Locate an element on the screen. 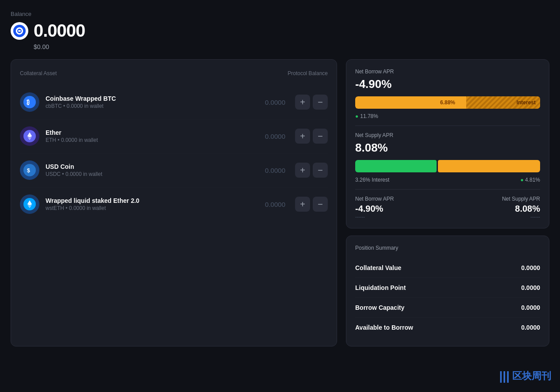 The height and width of the screenshot is (392, 560). remove-usdc-button: − is located at coordinates (320, 170).